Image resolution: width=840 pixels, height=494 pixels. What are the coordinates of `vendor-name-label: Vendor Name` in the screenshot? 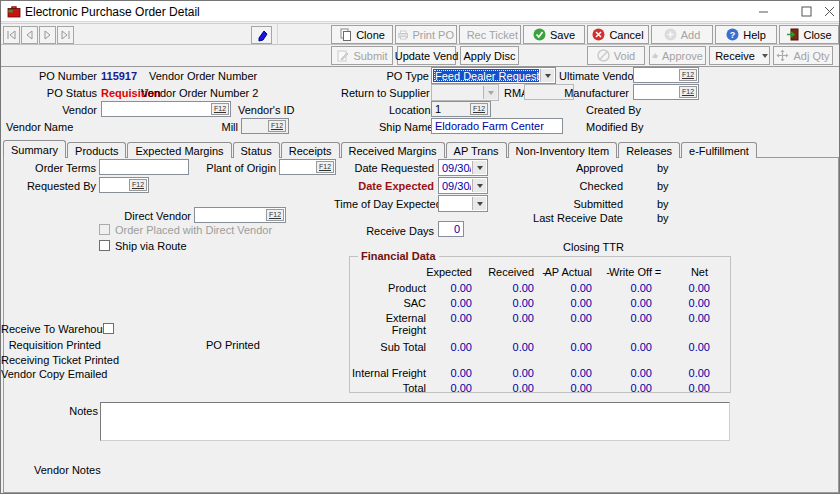 It's located at (40, 127).